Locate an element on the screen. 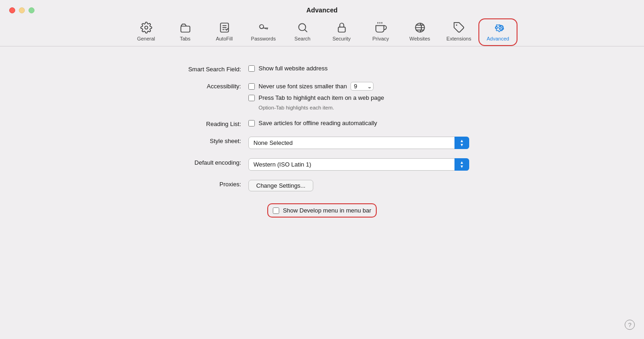 This screenshot has height=339, width=644. tab-search-label: Search is located at coordinates (303, 39).